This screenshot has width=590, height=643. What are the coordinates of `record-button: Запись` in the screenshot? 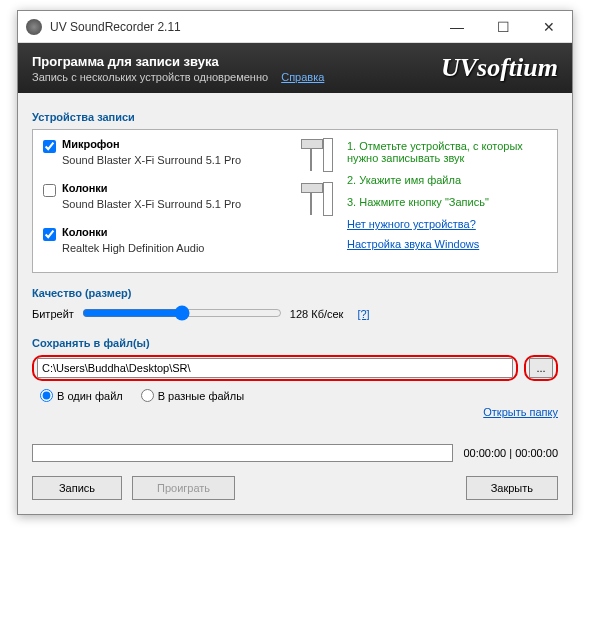 It's located at (77, 488).